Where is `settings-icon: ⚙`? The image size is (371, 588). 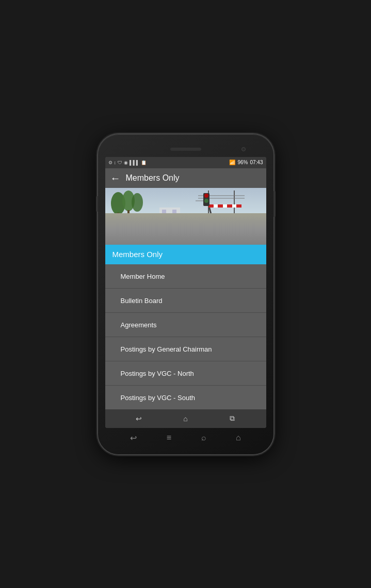
settings-icon: ⚙ is located at coordinates (110, 163).